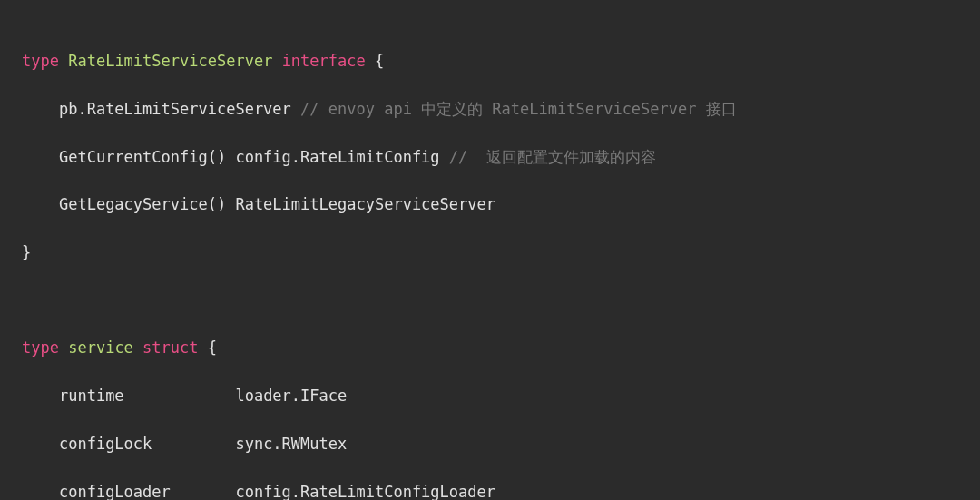  What do you see at coordinates (490, 490) in the screenshot?
I see `code-line: configLoader config.RateLimitConfigLoade…` at bounding box center [490, 490].